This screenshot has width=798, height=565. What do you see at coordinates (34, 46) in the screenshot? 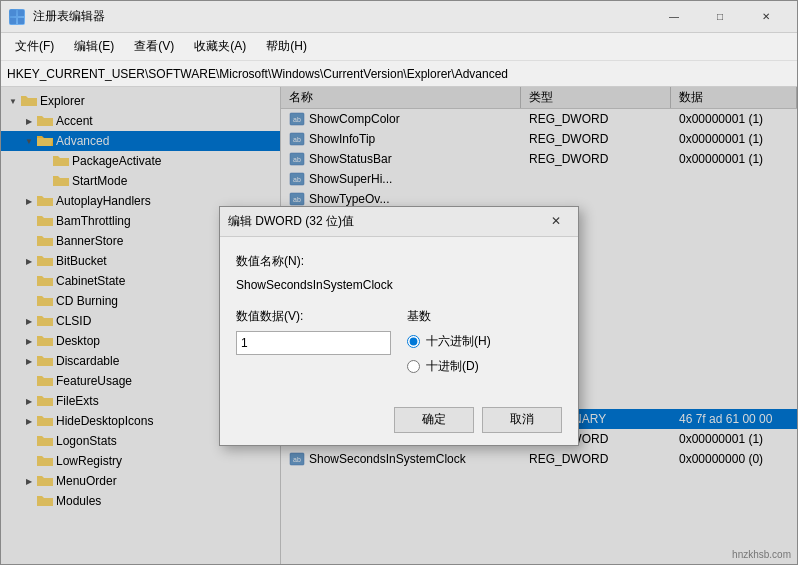
I see `menu-file: 文件(F)` at bounding box center [34, 46].